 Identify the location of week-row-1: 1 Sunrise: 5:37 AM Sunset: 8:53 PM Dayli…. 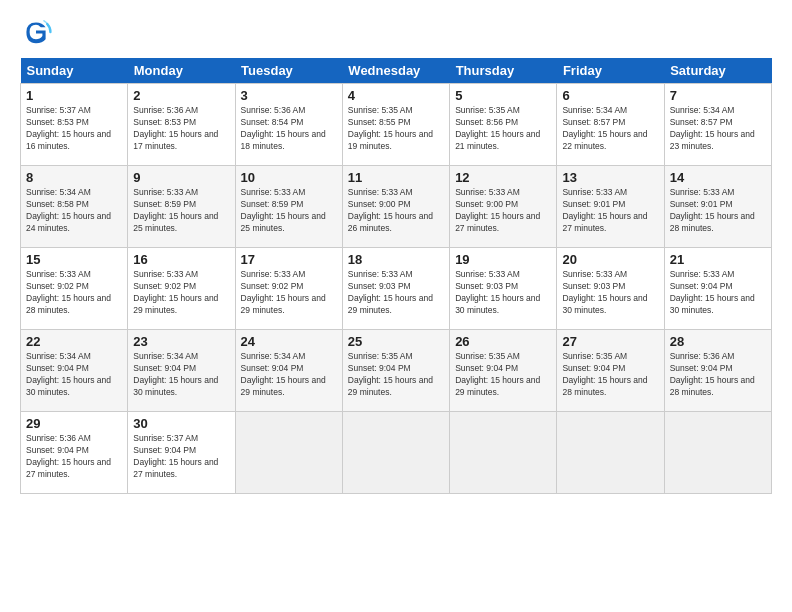
(396, 125).